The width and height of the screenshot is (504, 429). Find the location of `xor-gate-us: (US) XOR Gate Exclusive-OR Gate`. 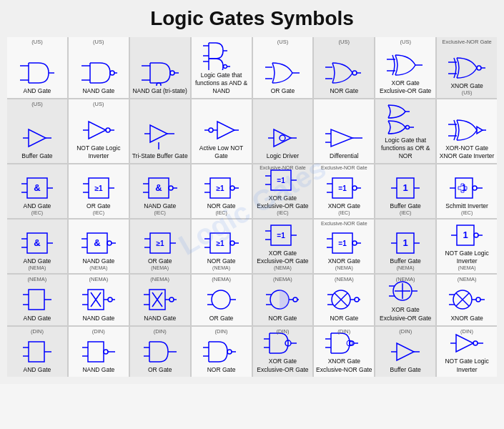

xor-gate-us: (US) XOR Gate Exclusive-OR Gate is located at coordinates (405, 67).